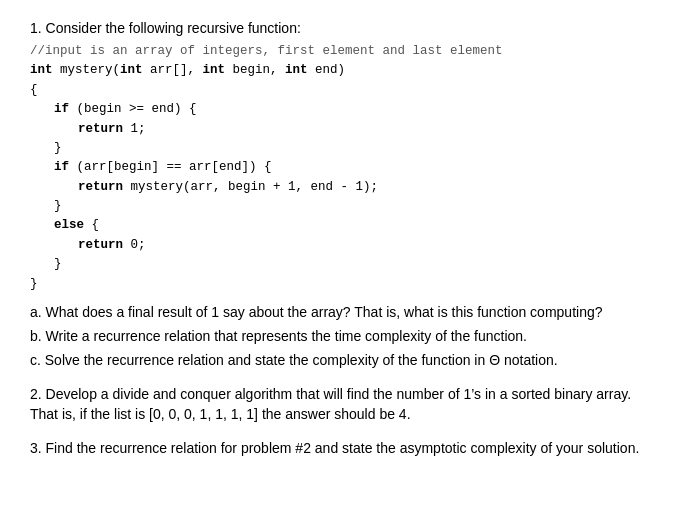 The height and width of the screenshot is (521, 696). What do you see at coordinates (348, 148) in the screenshot?
I see `code-line-close1: }` at bounding box center [348, 148].